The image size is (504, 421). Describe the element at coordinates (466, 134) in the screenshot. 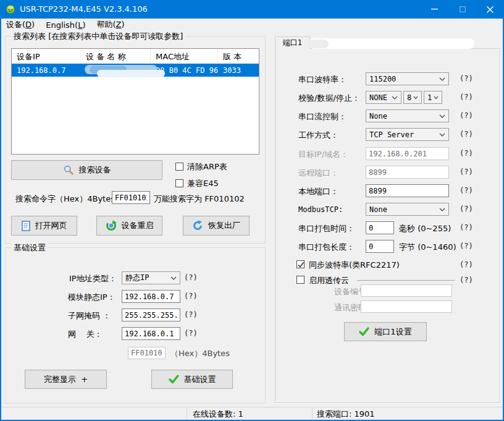

I see `work-mode-help: (?)` at that location.